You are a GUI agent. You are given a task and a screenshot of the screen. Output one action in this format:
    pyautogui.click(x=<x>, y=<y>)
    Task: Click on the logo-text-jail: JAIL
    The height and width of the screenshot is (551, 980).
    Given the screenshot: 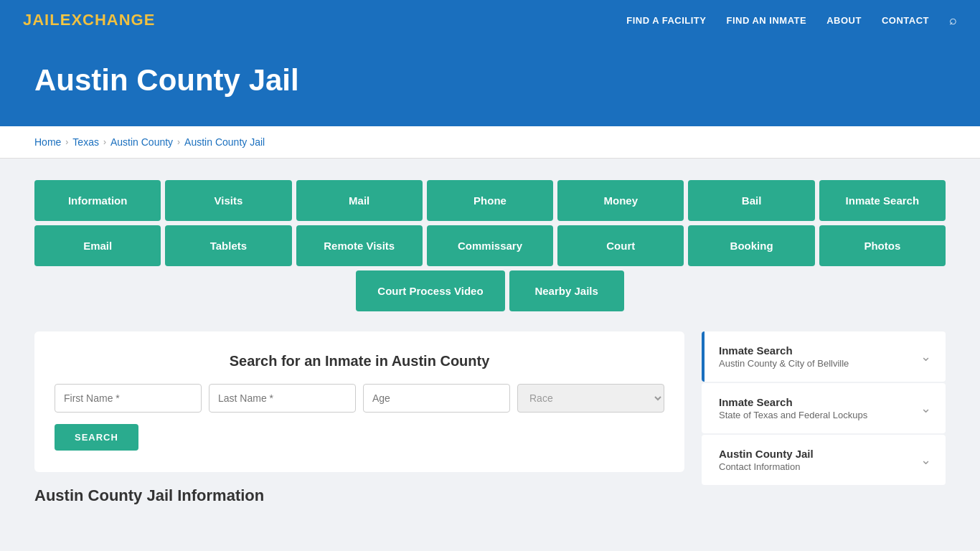 What is the action you would take?
    pyautogui.click(x=42, y=20)
    